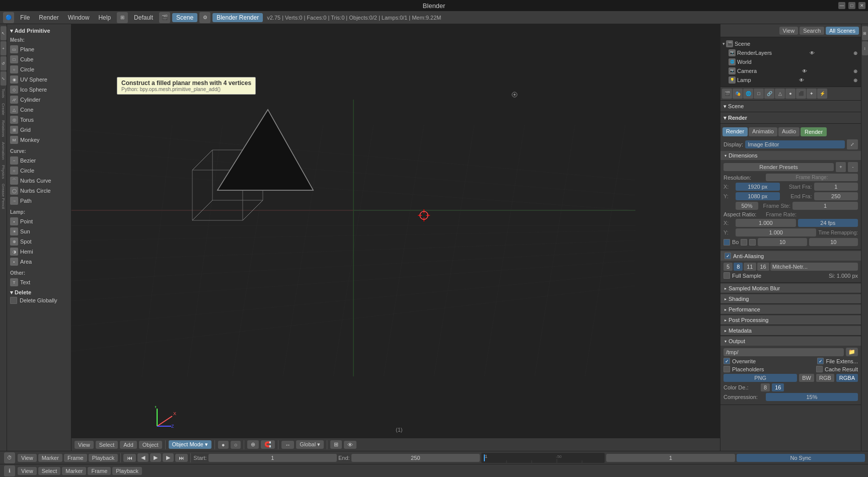  I want to click on playback-play: ▶, so click(156, 458).